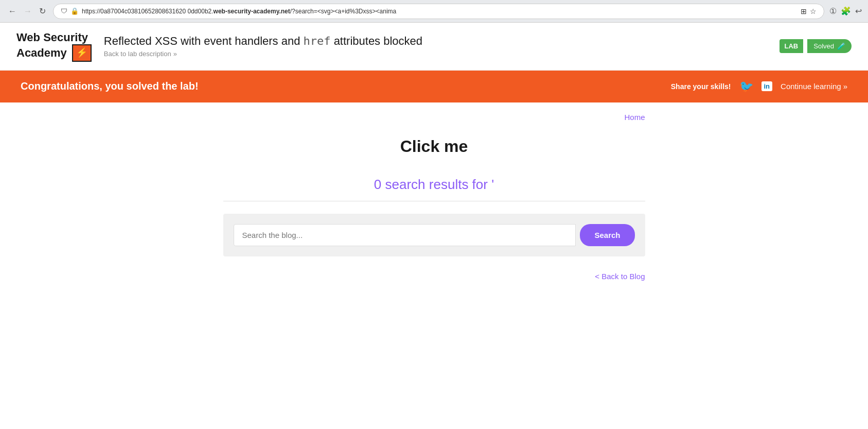  Describe the element at coordinates (42, 11) in the screenshot. I see `reload-button: ↻` at that location.